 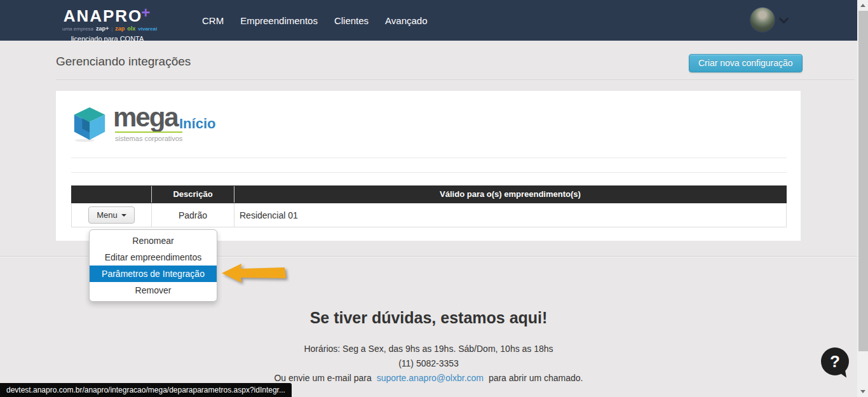 What do you see at coordinates (455, 80) in the screenshot?
I see `title-divider` at bounding box center [455, 80].